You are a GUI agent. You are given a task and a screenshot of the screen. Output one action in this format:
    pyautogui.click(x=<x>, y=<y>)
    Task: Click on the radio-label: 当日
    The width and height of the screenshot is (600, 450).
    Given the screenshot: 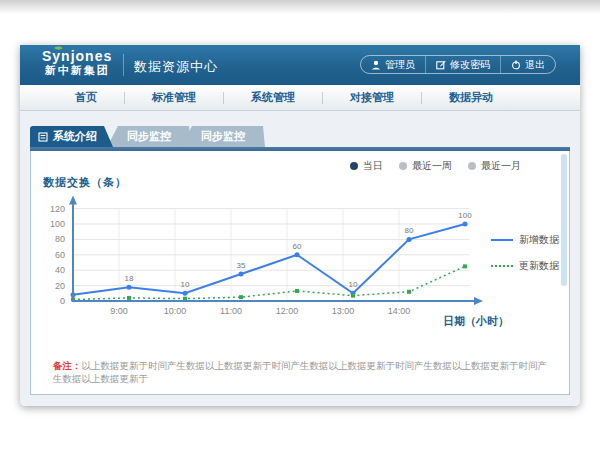 What is the action you would take?
    pyautogui.click(x=373, y=166)
    